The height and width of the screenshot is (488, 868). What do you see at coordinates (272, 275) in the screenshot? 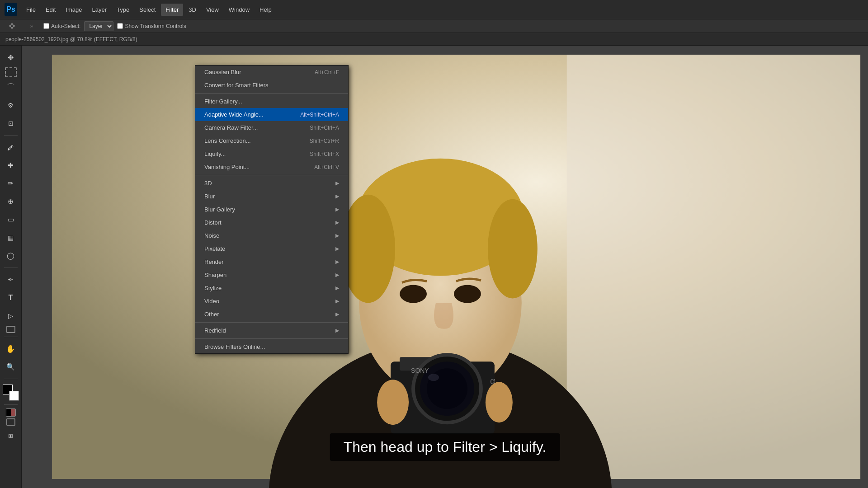
I see `filter-menu-sharpen: Sharpen ▶` at bounding box center [272, 275].